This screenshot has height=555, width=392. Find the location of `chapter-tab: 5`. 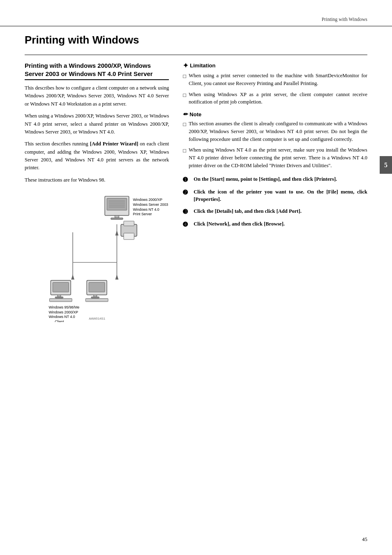

chapter-tab: 5 is located at coordinates (386, 165).